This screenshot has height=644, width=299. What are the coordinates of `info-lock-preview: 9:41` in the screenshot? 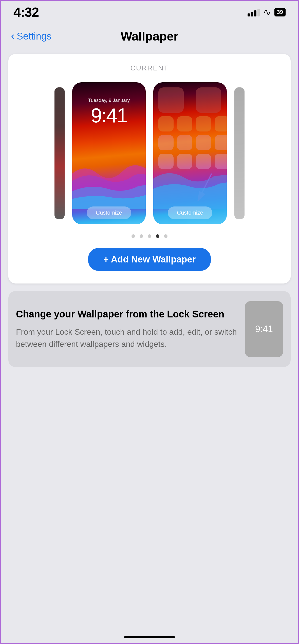 It's located at (264, 329).